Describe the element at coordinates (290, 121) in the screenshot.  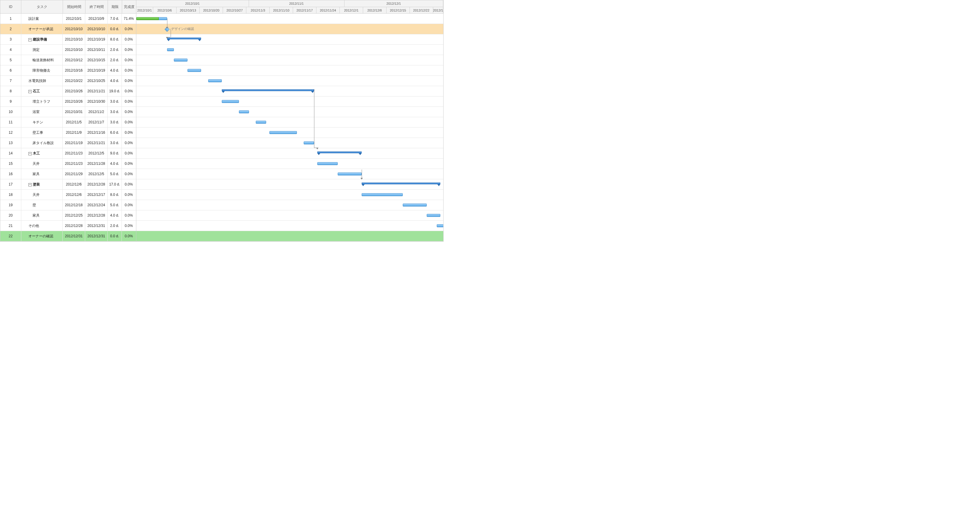
I see `timeline: 2012/10/12012/11/12012/12/1 2012/10/1201…` at that location.